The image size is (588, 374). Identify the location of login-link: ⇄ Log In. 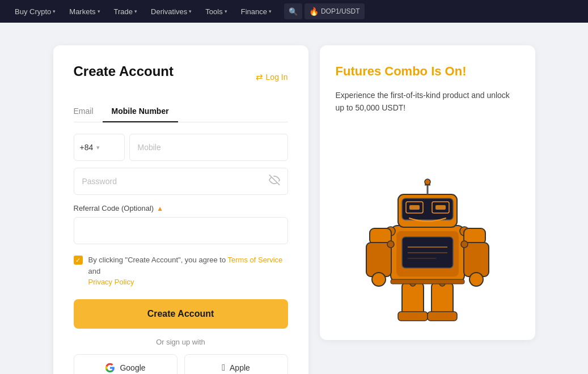
(272, 77).